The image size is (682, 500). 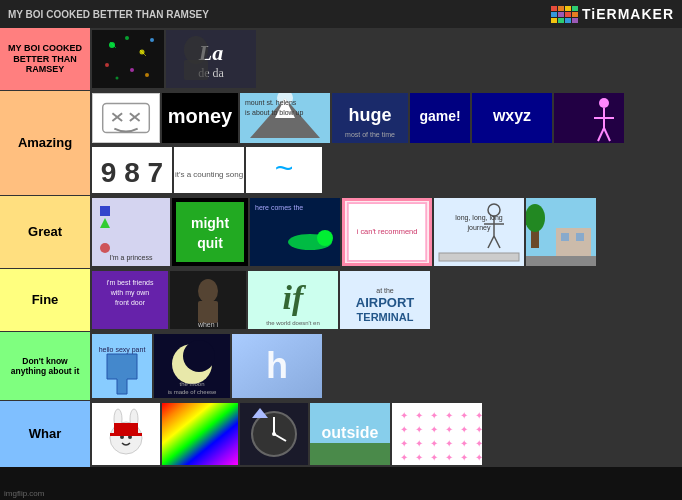 What do you see at coordinates (192, 366) in the screenshot?
I see `list-item: the moon is made of cheese` at bounding box center [192, 366].